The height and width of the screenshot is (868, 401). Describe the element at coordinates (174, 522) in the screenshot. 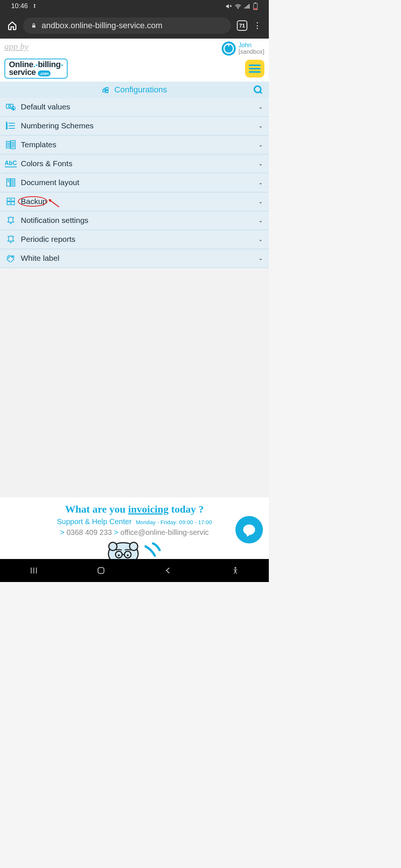

I see `support-hours: Monday - Friday: 09:00 - 17:00` at that location.